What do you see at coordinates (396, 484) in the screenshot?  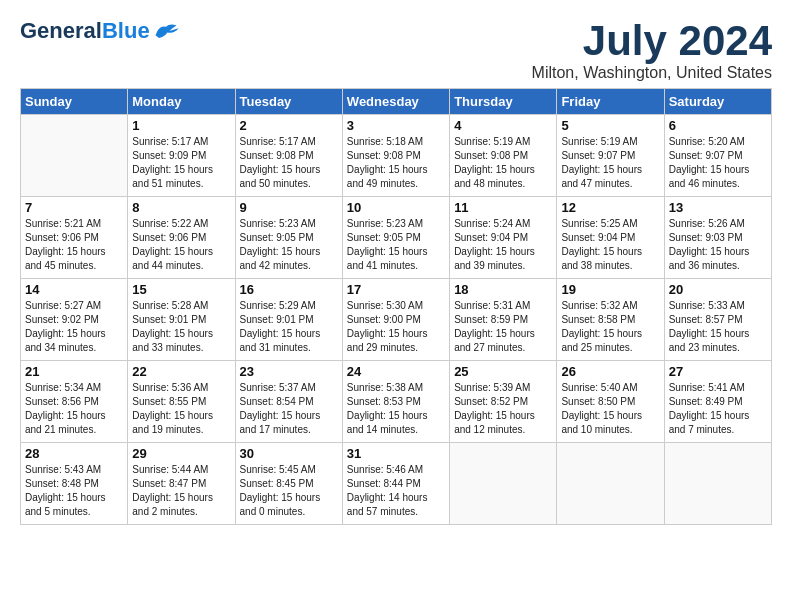 I see `calendar-cell: 31Sunrise: 5:46 AM Sunset: 8:44 PM Dayli…` at bounding box center [396, 484].